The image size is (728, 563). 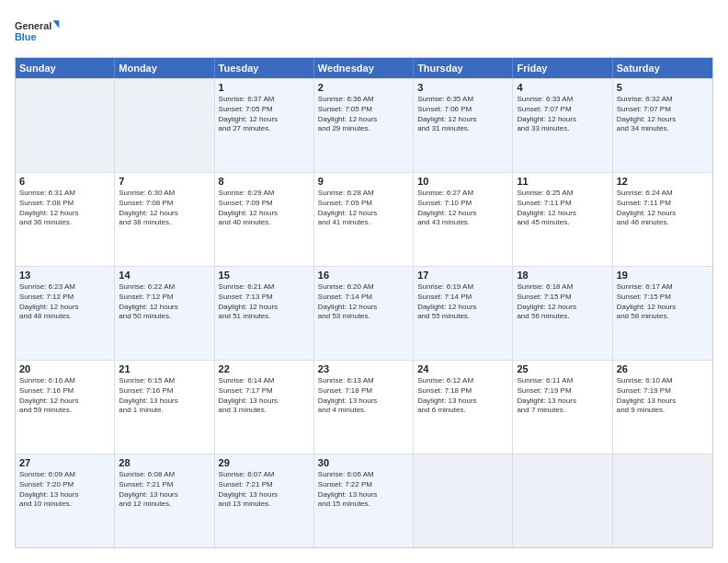 I want to click on day-number: 9, so click(x=364, y=181).